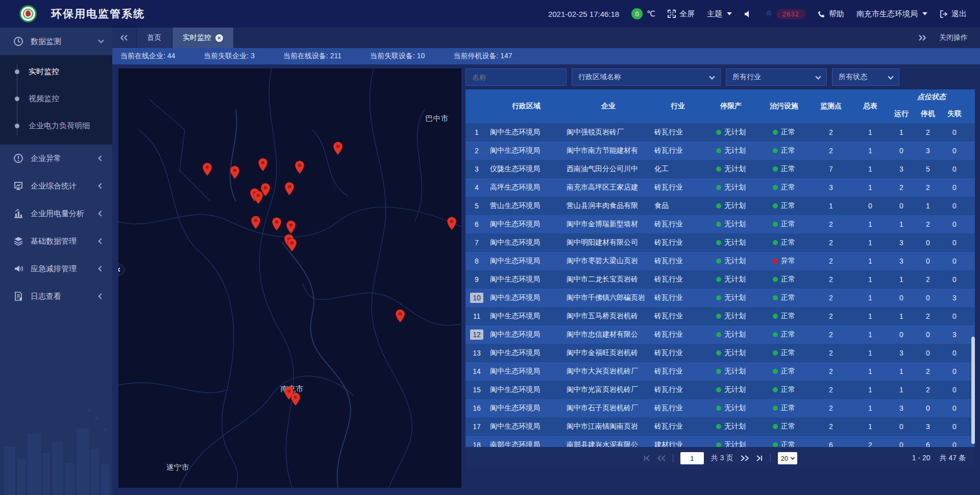  What do you see at coordinates (720, 441) in the screenshot?
I see `table-row: 18 南部生态环境局 南部县建兴水泥有限公 建材行业 无计划 正常 6 2 0 …` at bounding box center [720, 441].